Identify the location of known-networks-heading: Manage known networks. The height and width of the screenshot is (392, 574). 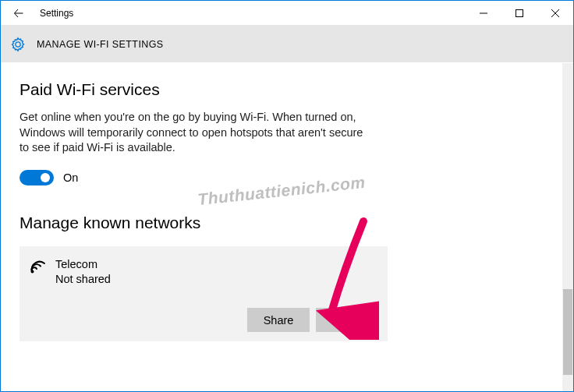
(291, 223).